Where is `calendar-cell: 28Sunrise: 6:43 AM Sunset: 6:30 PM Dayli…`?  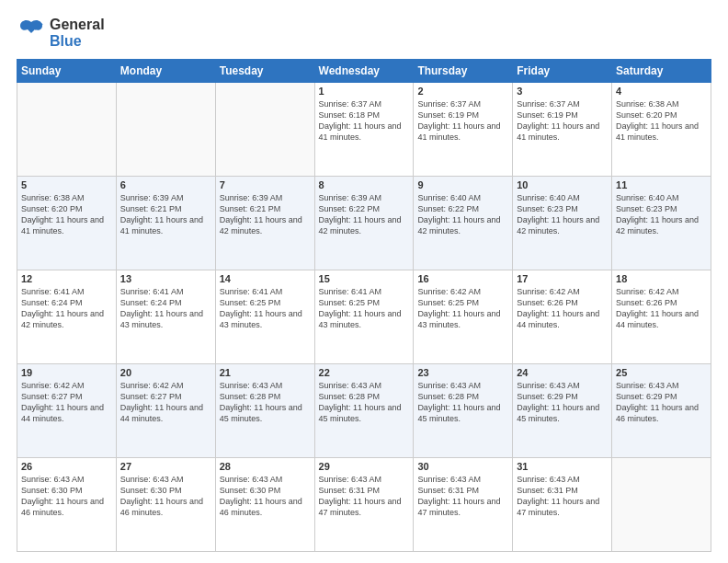 calendar-cell: 28Sunrise: 6:43 AM Sunset: 6:30 PM Dayli… is located at coordinates (265, 505).